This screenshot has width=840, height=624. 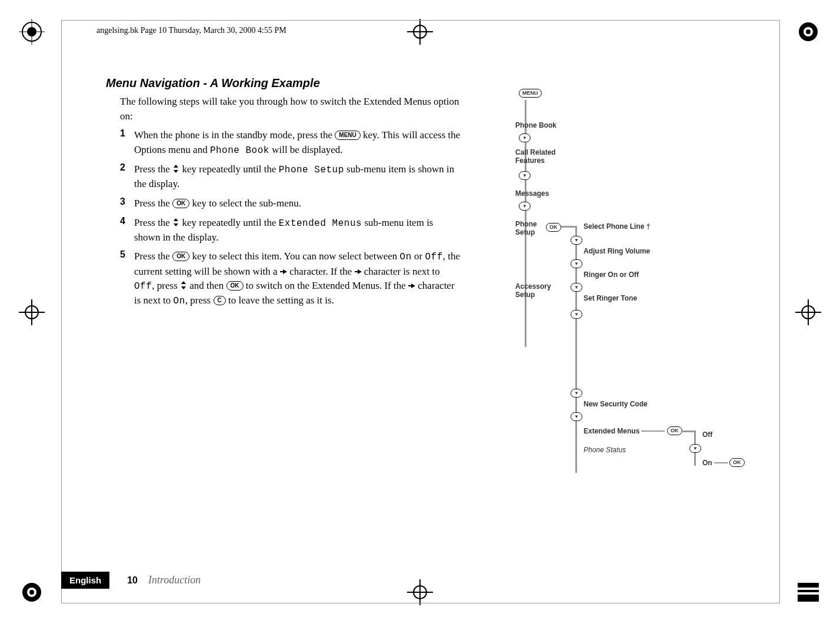 What do you see at coordinates (298, 203) in the screenshot?
I see `step-text: Press the OK key to select the sub-menu.` at bounding box center [298, 203].